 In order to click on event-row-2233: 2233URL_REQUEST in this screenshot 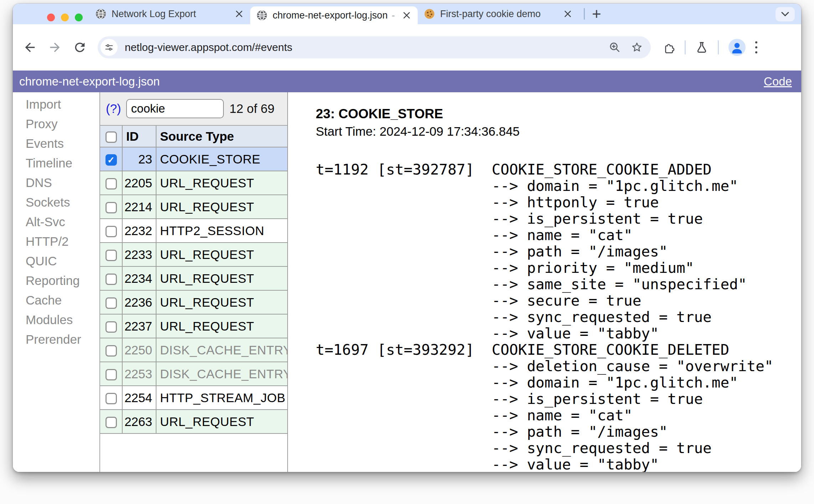, I will do `click(194, 254)`.